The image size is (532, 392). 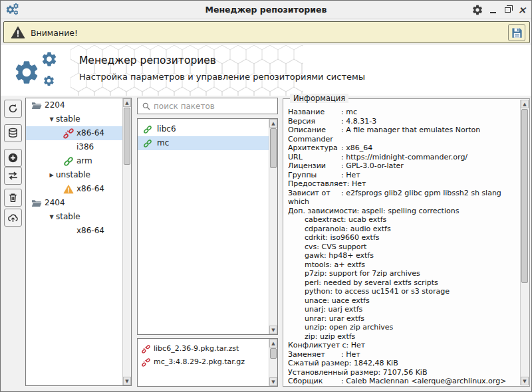 I want to click on search-input, so click(x=210, y=106).